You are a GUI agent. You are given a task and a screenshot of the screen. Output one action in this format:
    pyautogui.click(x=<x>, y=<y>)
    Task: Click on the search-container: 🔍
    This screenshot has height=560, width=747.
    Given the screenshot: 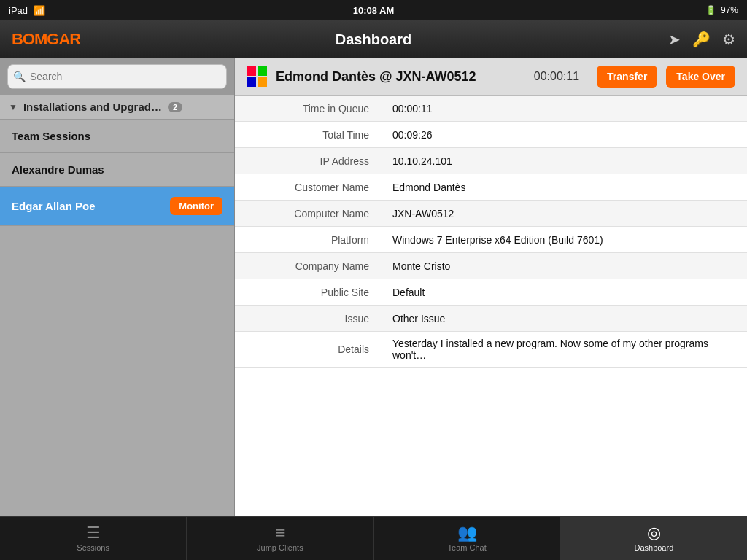 What is the action you would take?
    pyautogui.click(x=117, y=77)
    